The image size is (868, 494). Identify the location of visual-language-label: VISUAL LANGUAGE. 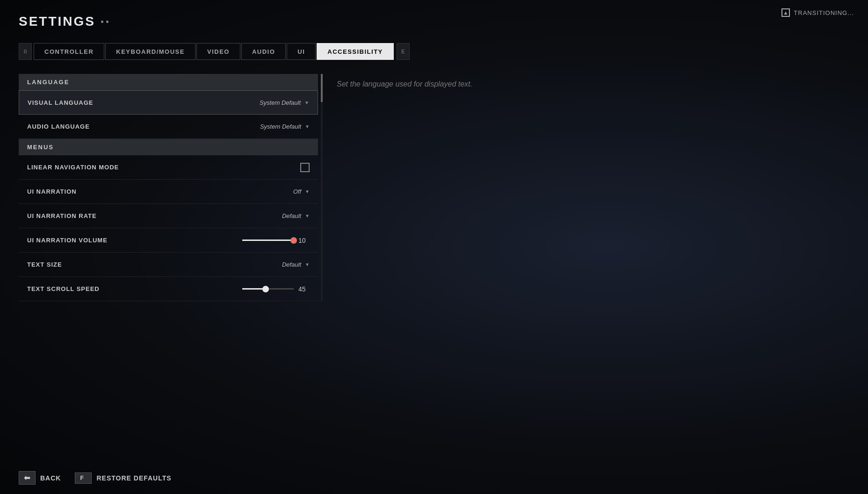
(60, 103).